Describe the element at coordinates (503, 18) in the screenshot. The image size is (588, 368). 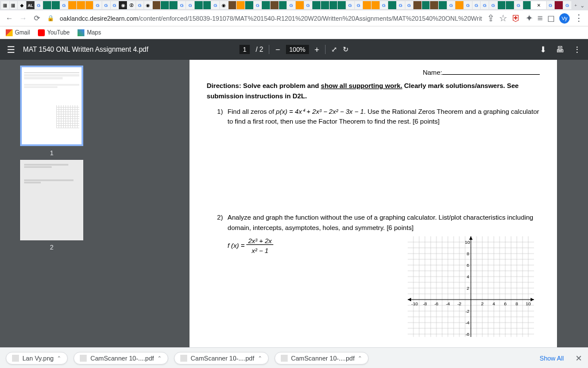
I see `star-icon: ☆` at that location.